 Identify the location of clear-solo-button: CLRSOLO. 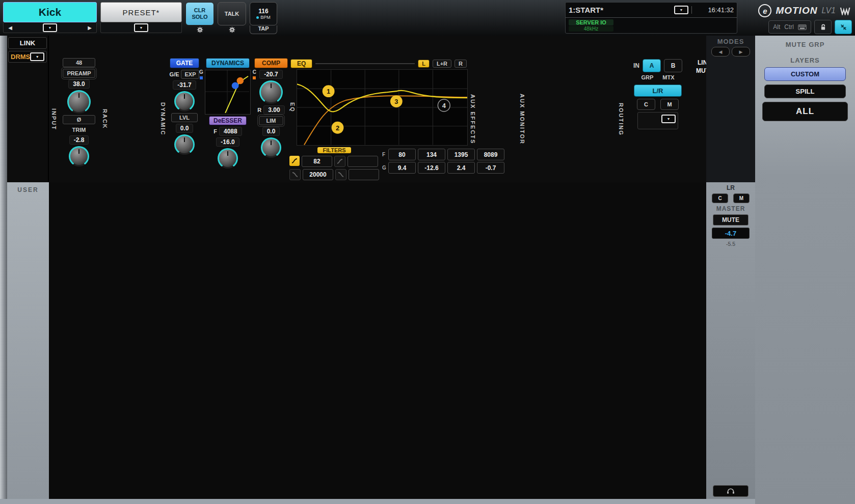
(200, 14).